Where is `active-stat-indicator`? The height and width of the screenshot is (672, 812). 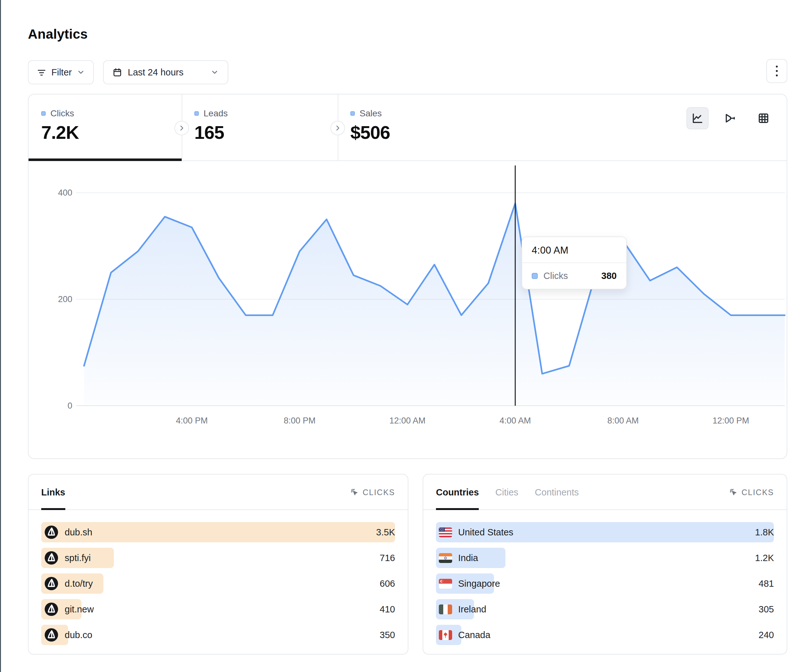 active-stat-indicator is located at coordinates (105, 160).